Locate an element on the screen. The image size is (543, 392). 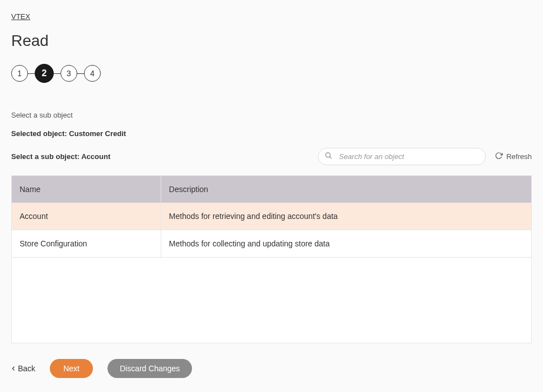
stepper: 1 2 3 4 is located at coordinates (272, 73).